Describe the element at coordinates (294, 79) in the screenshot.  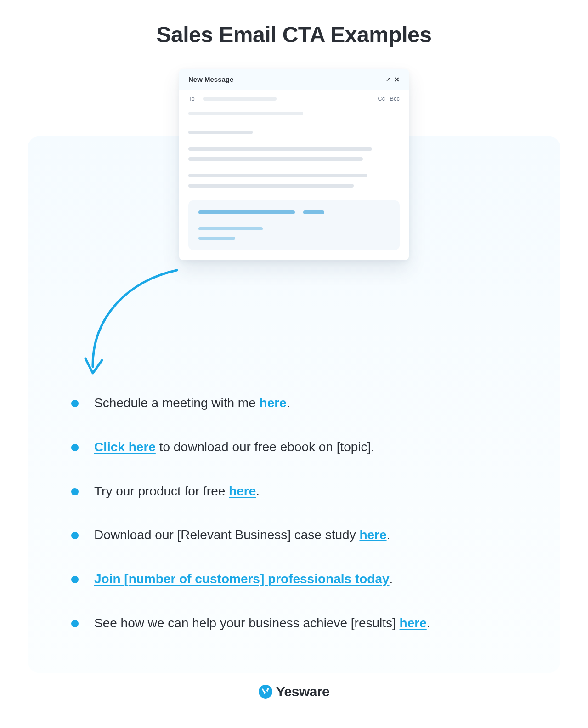
I see `compose-header: New Message ⤢ ✕` at that location.